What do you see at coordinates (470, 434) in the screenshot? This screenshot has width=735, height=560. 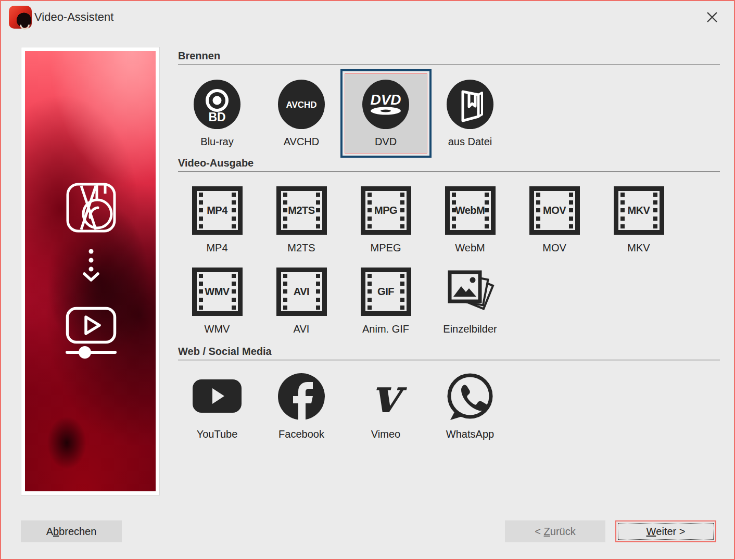 I see `tile-label: WhatsApp` at bounding box center [470, 434].